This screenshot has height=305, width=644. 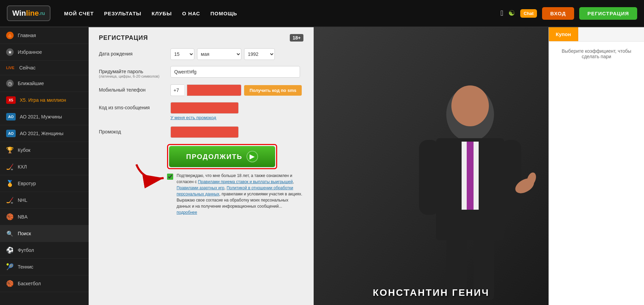 I want to click on continue-btn-wrapper: ПРОДОЛЖИТЬ ▶, so click(x=222, y=157).